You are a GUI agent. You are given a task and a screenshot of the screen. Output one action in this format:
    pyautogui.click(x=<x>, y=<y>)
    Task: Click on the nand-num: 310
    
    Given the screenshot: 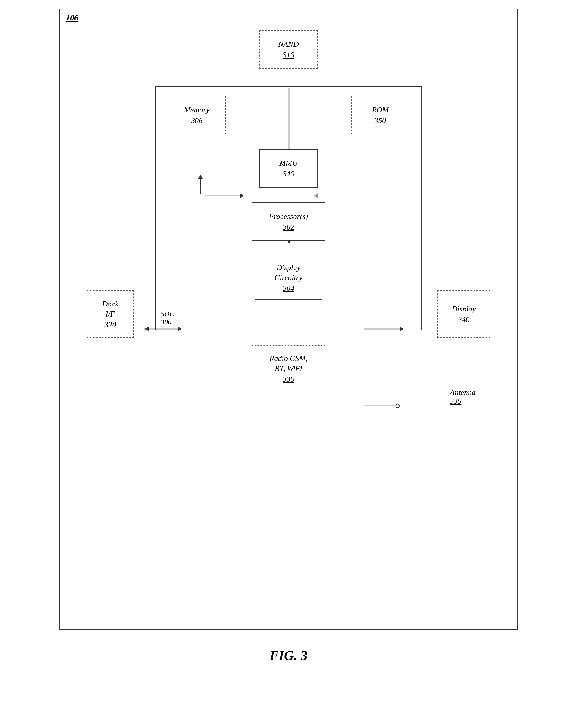 What is the action you would take?
    pyautogui.click(x=289, y=55)
    